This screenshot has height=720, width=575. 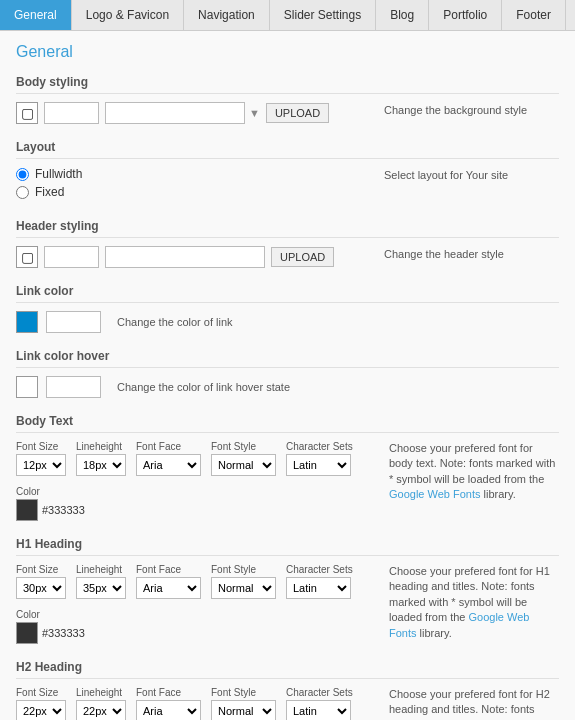 I want to click on link-color-section: Link color #0088cc Change the color of l…, so click(x=288, y=308).